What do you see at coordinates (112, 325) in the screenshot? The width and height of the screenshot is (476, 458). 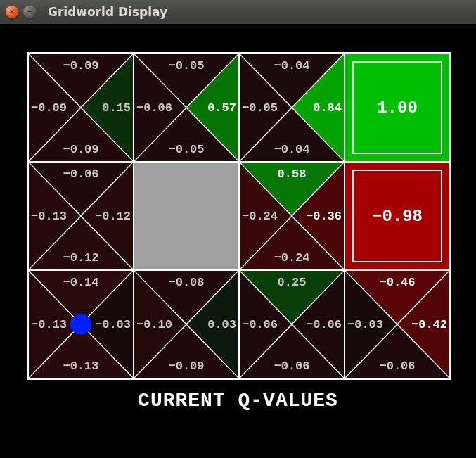 I see `qval-e: −0.03` at bounding box center [112, 325].